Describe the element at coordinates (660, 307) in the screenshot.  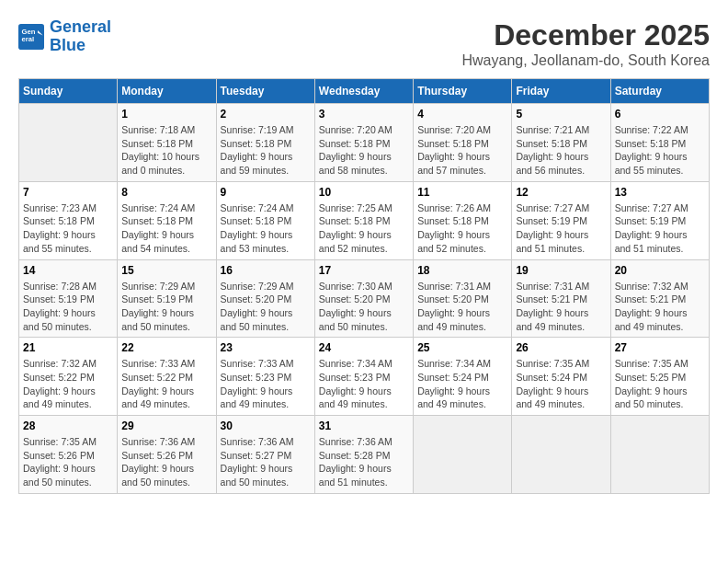
I see `day-info: Sunrise: 7:32 AM Sunset: 5:21 PM Dayligh…` at that location.